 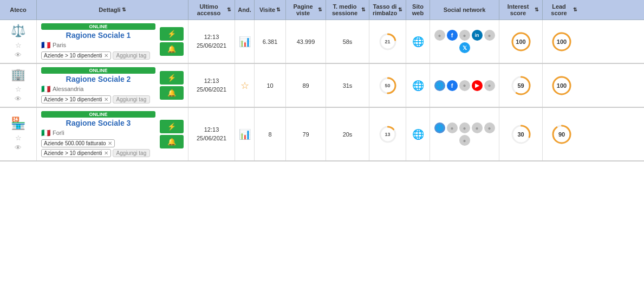 What do you see at coordinates (348, 42) in the screenshot?
I see `tmedio-value: 58s` at bounding box center [348, 42].